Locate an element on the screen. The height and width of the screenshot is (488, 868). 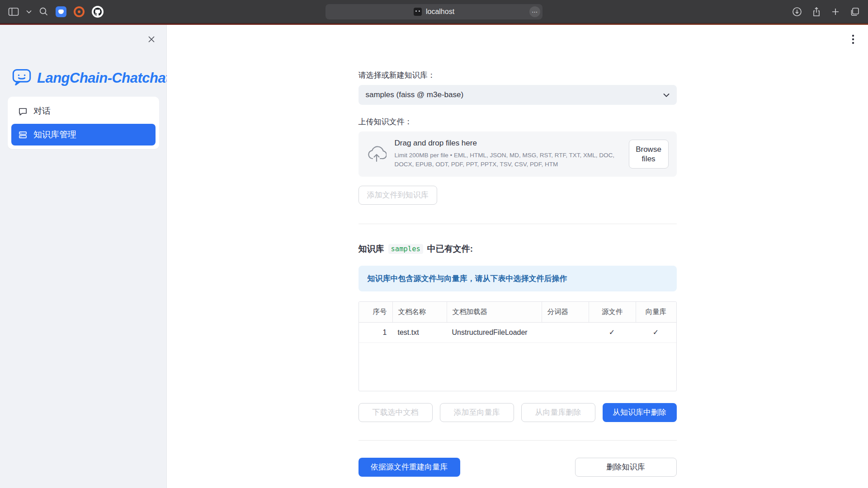
cell-splitter is located at coordinates (565, 333).